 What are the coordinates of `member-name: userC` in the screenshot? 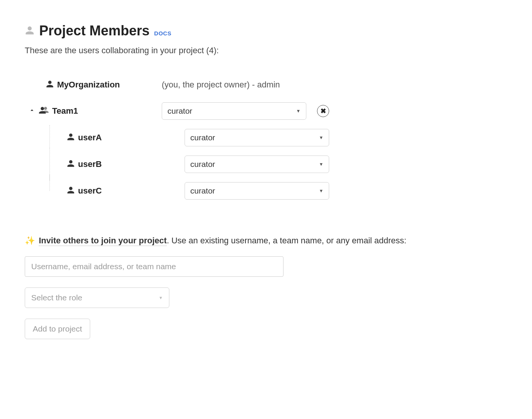 It's located at (90, 191).